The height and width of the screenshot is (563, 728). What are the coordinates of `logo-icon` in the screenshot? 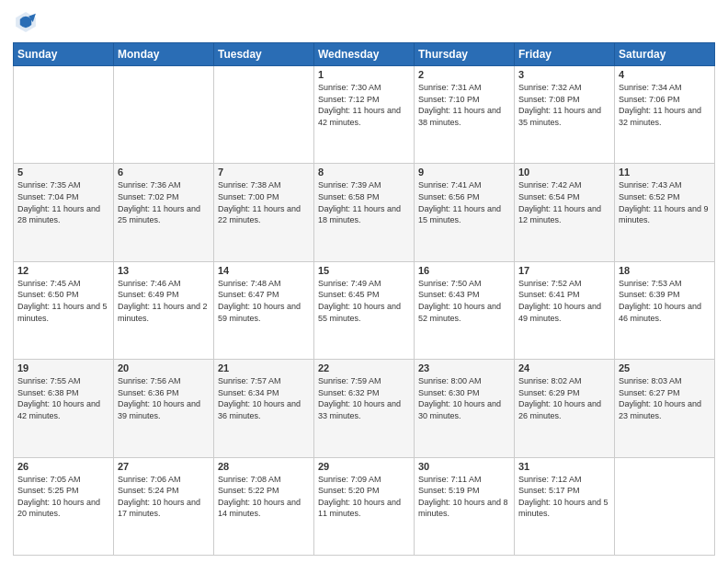 It's located at (26, 22).